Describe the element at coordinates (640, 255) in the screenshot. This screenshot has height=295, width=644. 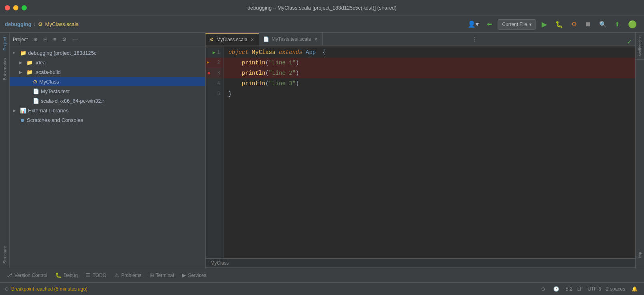
I see `bsp-label: bsp` at that location.